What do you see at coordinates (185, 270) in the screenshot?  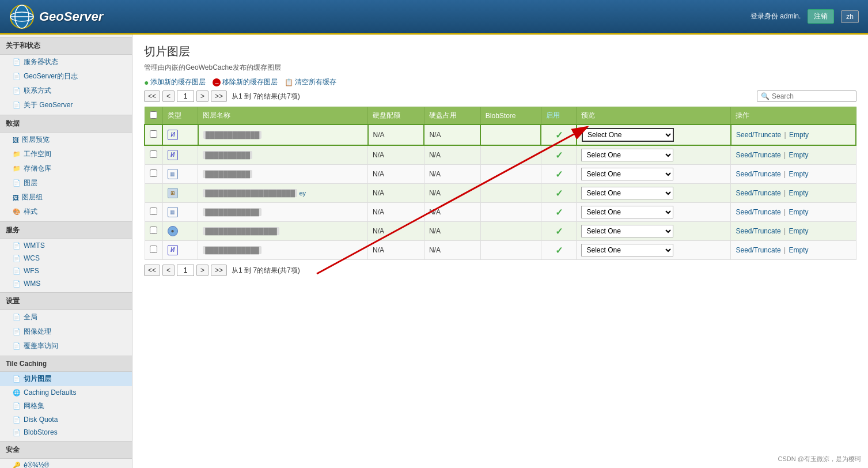 I see `bottom-page-number-input` at bounding box center [185, 270].